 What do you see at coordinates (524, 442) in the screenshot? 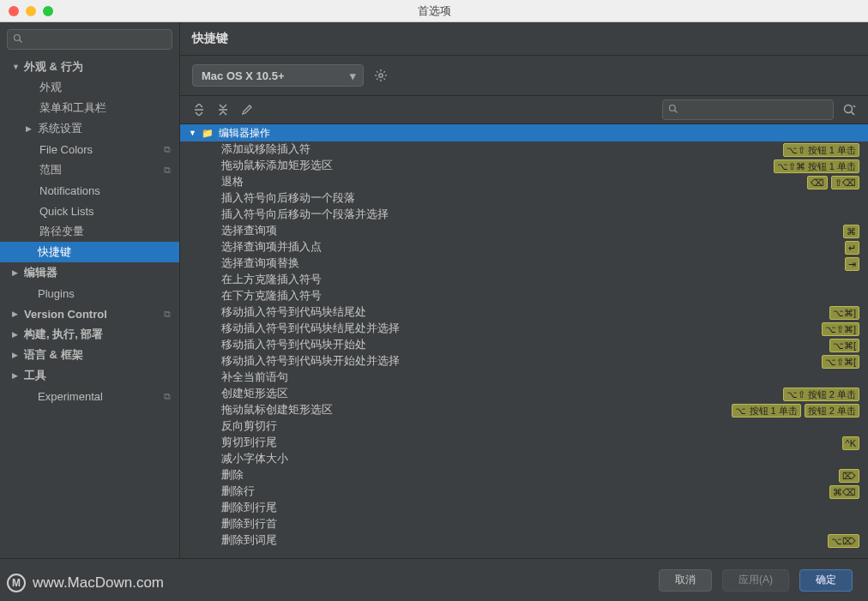
I see `action-row: 剪切到行尾^K` at bounding box center [524, 442].